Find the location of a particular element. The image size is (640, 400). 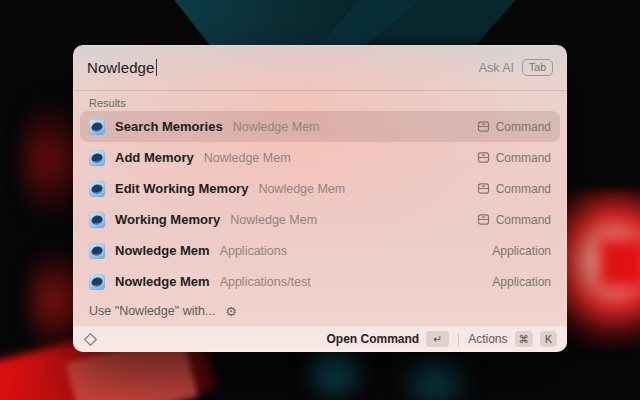

list-item-nowledge-mem-app-test: Nowledge Mem Applications/test Applicati… is located at coordinates (320, 282).